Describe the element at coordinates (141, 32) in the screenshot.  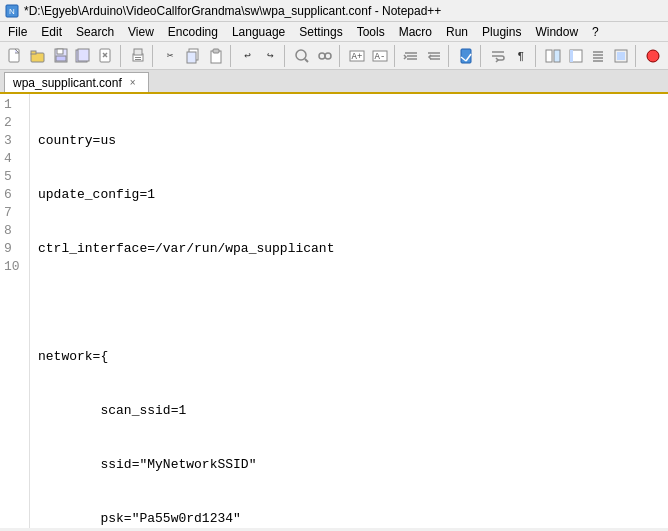
I see `menu-view: View` at that location.